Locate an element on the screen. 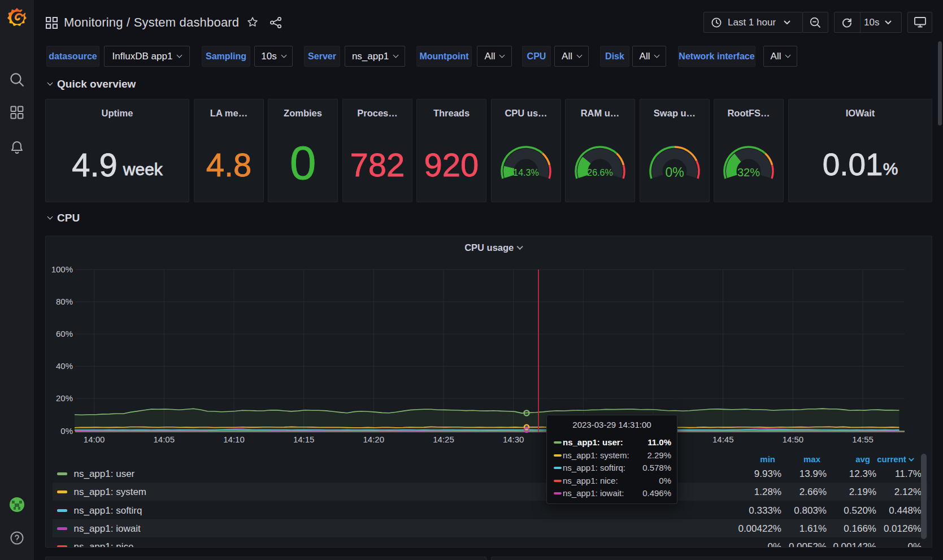 The width and height of the screenshot is (943, 560). svg-text: 14:50 is located at coordinates (793, 440).